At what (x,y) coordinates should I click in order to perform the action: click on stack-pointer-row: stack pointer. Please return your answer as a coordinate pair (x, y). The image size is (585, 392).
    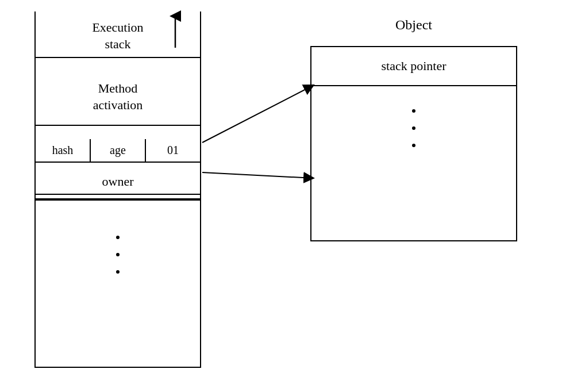
    Looking at the image, I should click on (414, 67).